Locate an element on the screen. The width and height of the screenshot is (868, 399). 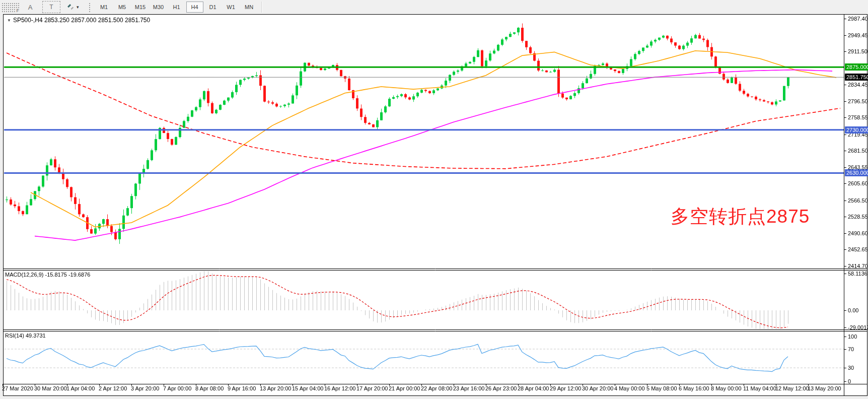
arrows-tool-button: ▾ is located at coordinates (73, 7).